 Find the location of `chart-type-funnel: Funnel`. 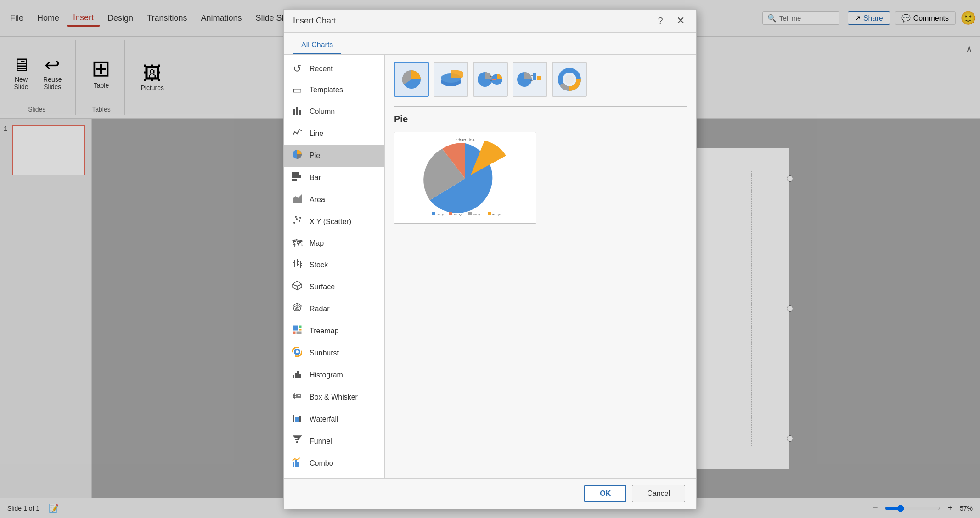

chart-type-funnel: Funnel is located at coordinates (334, 441).